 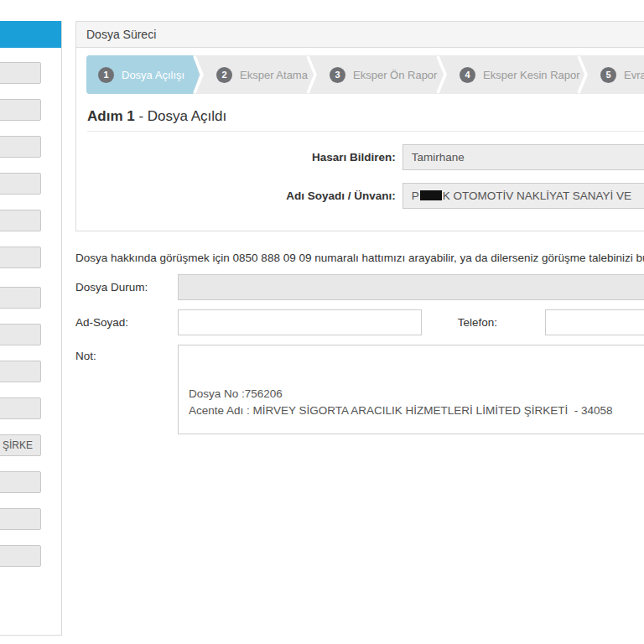 I want to click on step-evrak: 5 Evrak, so click(x=616, y=75).